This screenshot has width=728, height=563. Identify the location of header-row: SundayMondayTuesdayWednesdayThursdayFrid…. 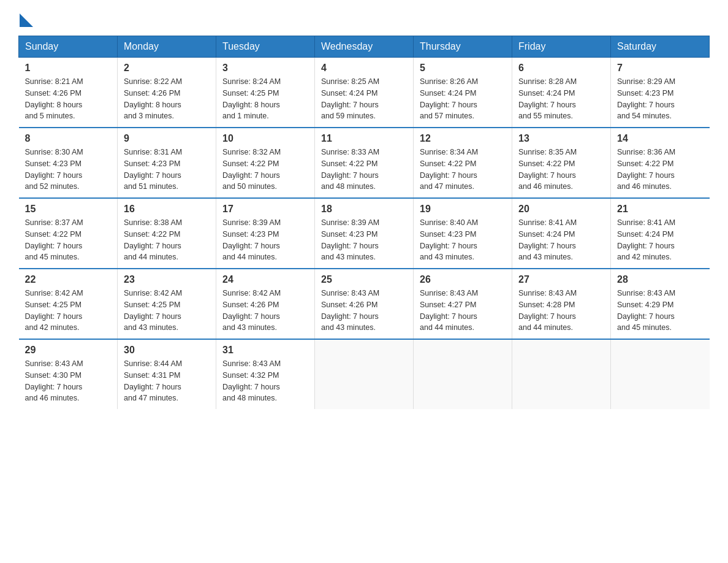
(364, 47).